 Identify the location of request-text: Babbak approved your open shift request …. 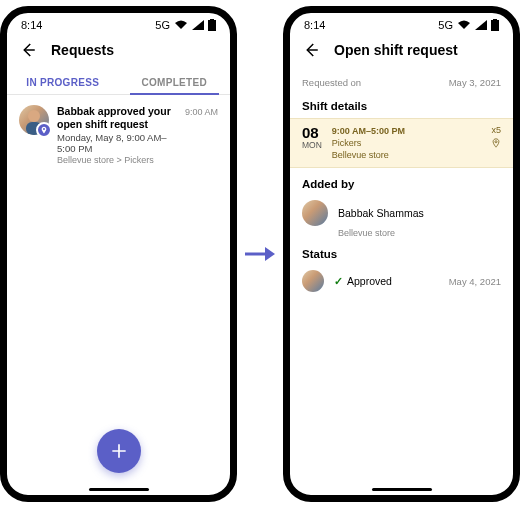
(117, 135).